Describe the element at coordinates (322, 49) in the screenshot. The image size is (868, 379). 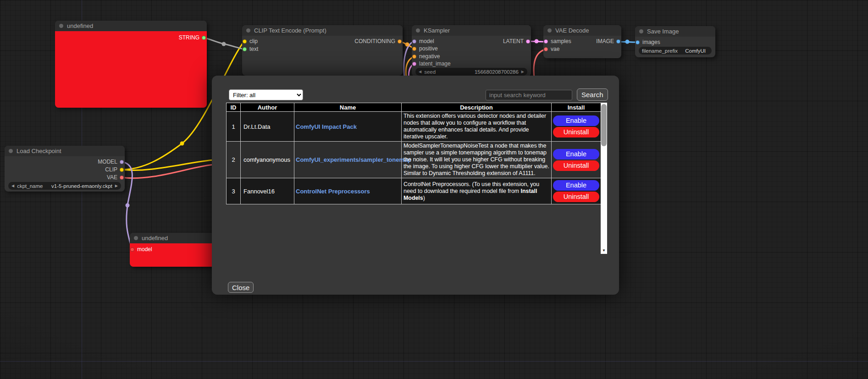
I see `input-slot-text: text` at that location.